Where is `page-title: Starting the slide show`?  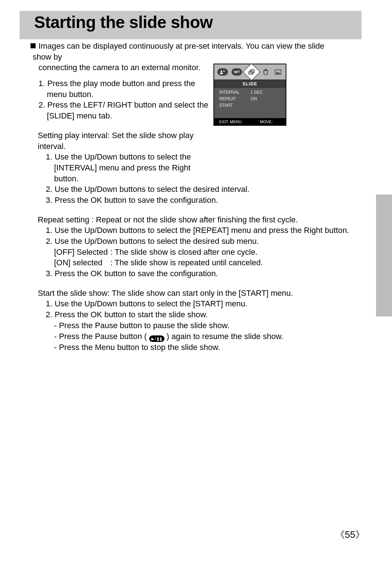
page-title: Starting the slide show is located at coordinates (123, 22).